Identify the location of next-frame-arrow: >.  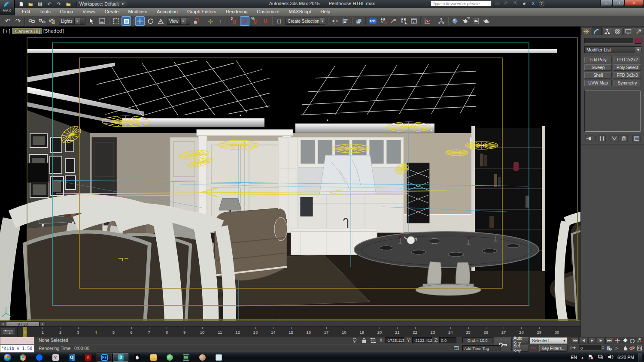
(43, 324).